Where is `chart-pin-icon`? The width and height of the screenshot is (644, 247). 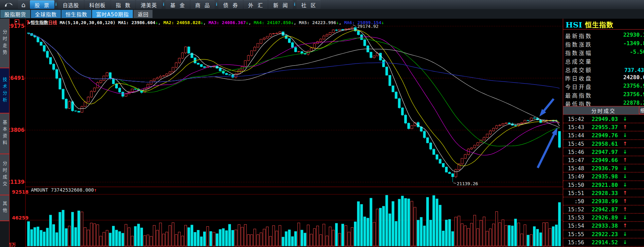
chart-pin-icon is located at coordinates (17, 22).